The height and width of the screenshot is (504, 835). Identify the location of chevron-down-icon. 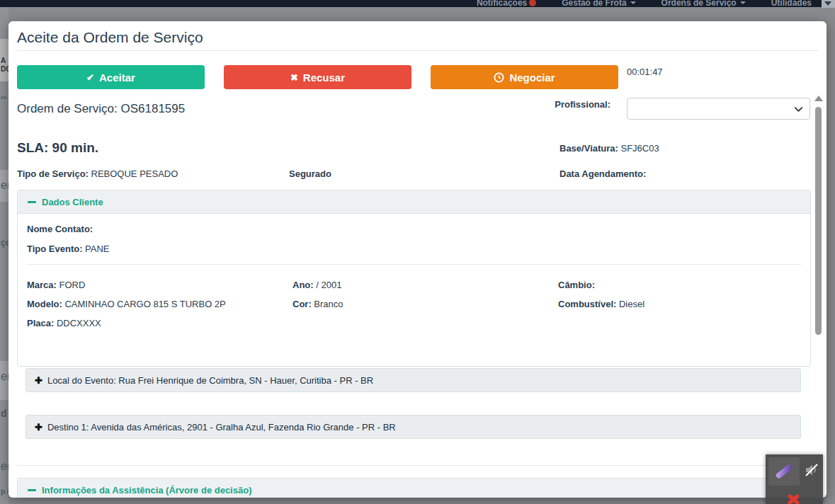
(799, 109).